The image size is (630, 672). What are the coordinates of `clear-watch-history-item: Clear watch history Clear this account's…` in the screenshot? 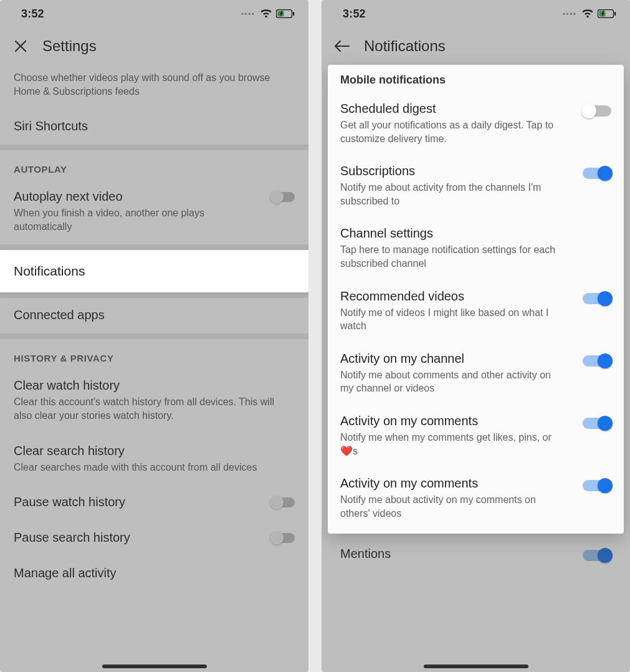 It's located at (155, 401).